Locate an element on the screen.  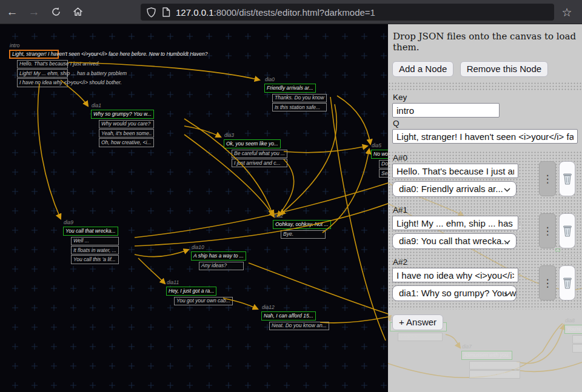
node-answer-box: Who? is located at coordinates (495, 365).